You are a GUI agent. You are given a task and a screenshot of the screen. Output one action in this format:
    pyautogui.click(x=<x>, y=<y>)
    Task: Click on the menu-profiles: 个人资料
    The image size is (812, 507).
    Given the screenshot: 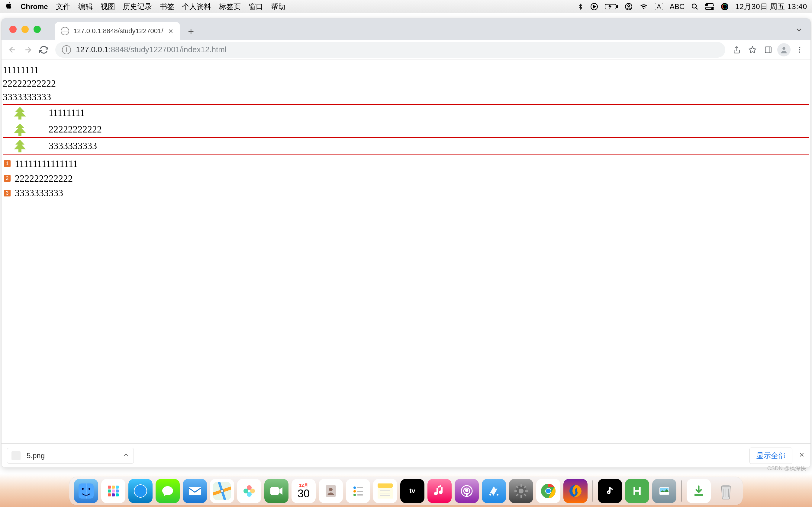 What is the action you would take?
    pyautogui.click(x=197, y=7)
    